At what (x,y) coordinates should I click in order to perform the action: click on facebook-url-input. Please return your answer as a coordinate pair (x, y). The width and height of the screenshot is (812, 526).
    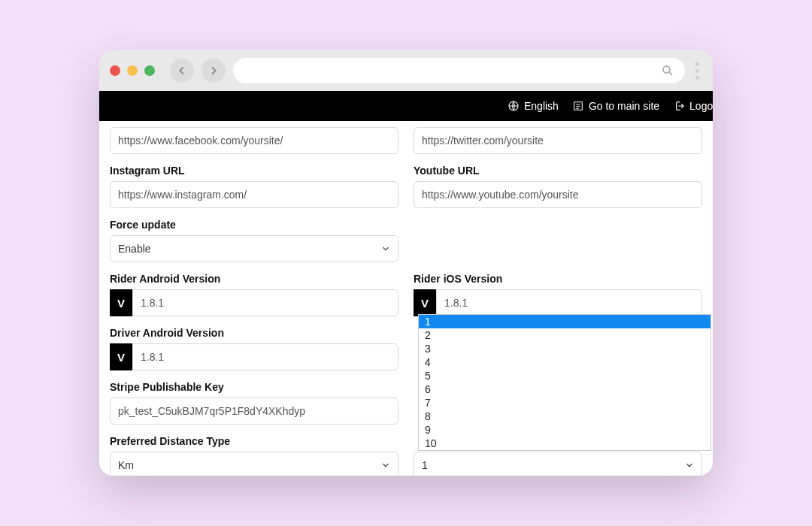
    Looking at the image, I should click on (254, 141).